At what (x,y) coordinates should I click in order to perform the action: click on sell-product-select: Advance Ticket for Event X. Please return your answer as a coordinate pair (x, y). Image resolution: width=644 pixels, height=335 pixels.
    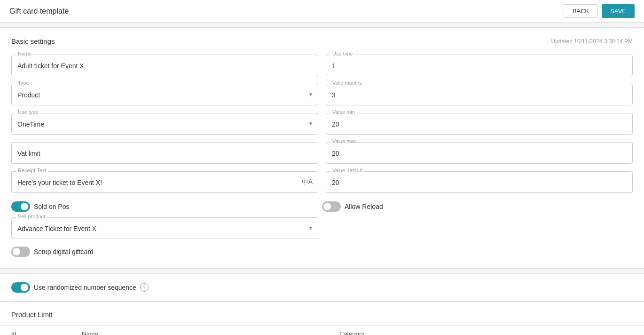
    Looking at the image, I should click on (165, 228).